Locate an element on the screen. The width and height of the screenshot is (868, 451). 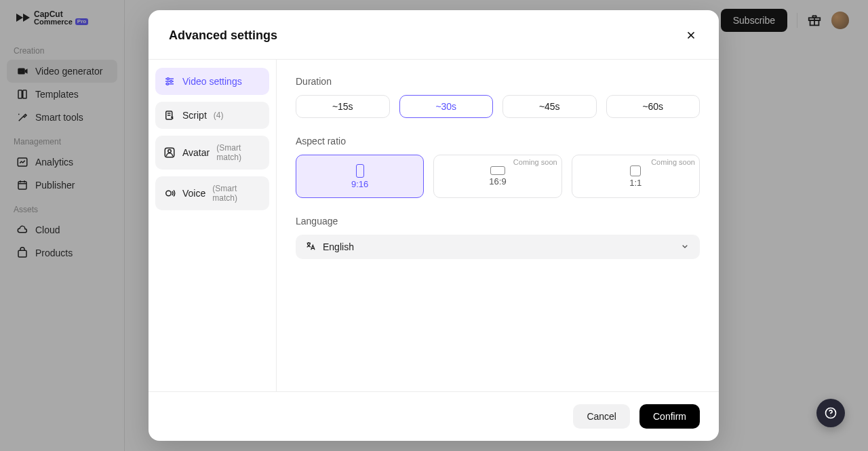
voice-icon is located at coordinates (170, 193).